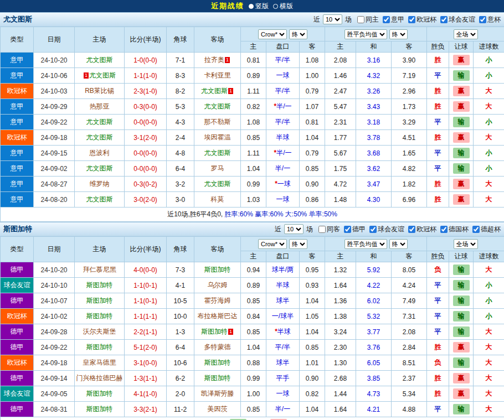 This screenshot has height=420, width=504. Describe the element at coordinates (341, 184) in the screenshot. I see `europe-home-cell: 4.72` at that location.